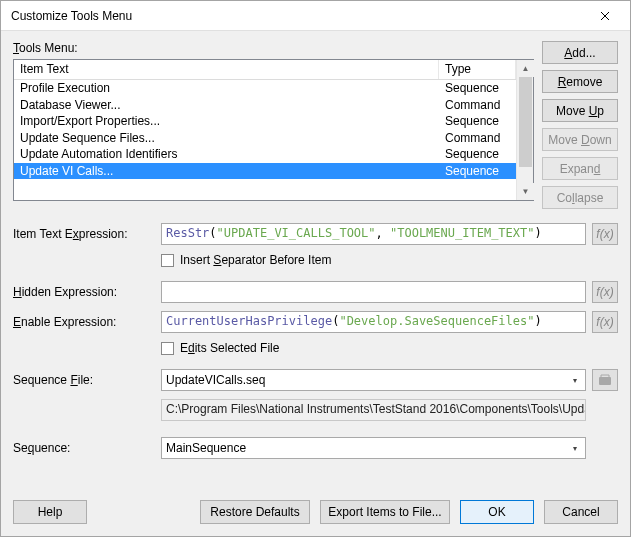 This screenshot has width=631, height=537. What do you see at coordinates (265, 70) in the screenshot?
I see `list-header: Item Text Type` at bounding box center [265, 70].